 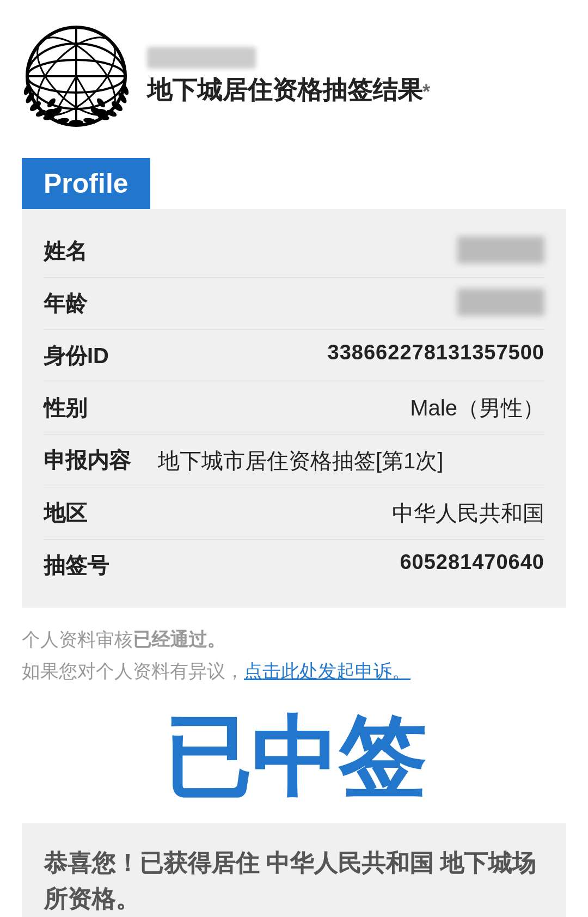 What do you see at coordinates (93, 304) in the screenshot?
I see `field-label-age: 年龄` at bounding box center [93, 304].